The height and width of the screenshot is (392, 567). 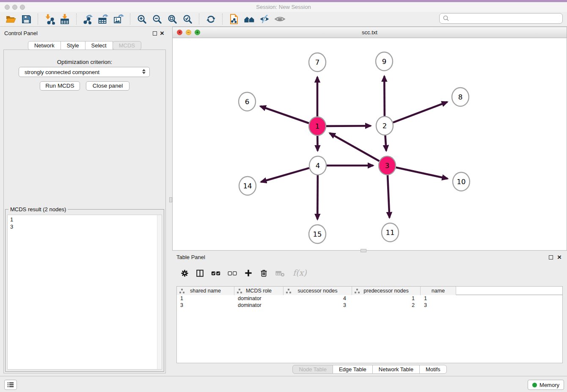 I want to click on mcds-result-line: 1, so click(x=85, y=219).